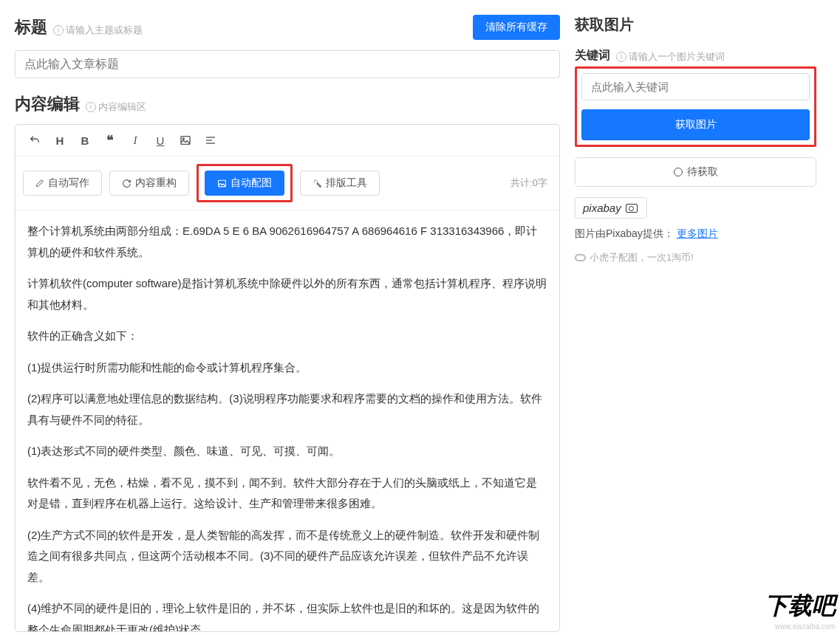  What do you see at coordinates (287, 557) in the screenshot?
I see `paragraph: (2)生产方式不同的软件是开发，是人类智能的高发挥，而不是传统意义上的硬件制造。…` at bounding box center [287, 557].